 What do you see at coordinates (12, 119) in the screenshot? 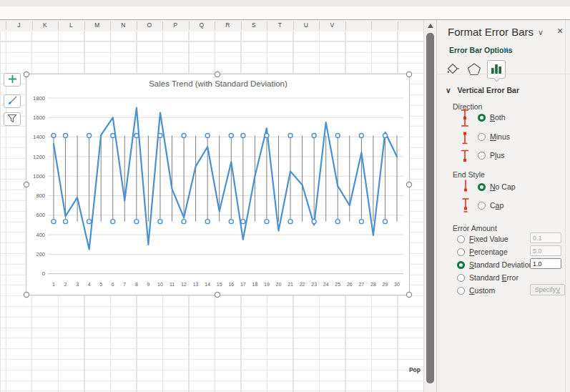
I see `chart-filters-button` at bounding box center [12, 119].